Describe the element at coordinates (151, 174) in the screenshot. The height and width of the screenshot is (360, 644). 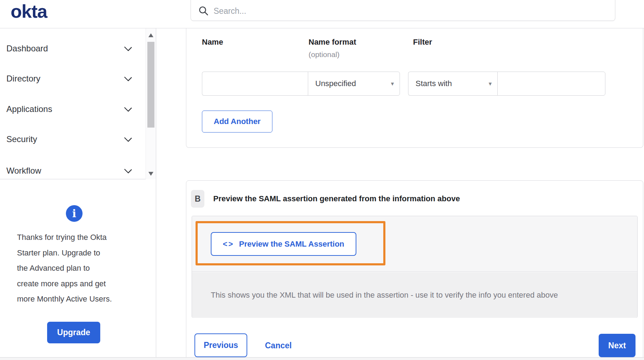
I see `scrollbar-down-arrow-icon` at that location.